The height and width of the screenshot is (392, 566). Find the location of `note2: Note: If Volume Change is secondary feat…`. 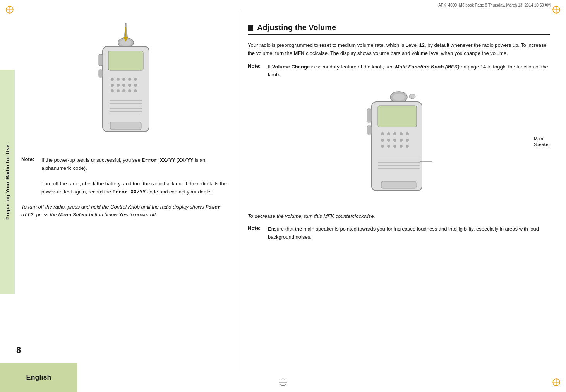

note2: Note: If Volume Change is secondary feat… is located at coordinates (399, 71).